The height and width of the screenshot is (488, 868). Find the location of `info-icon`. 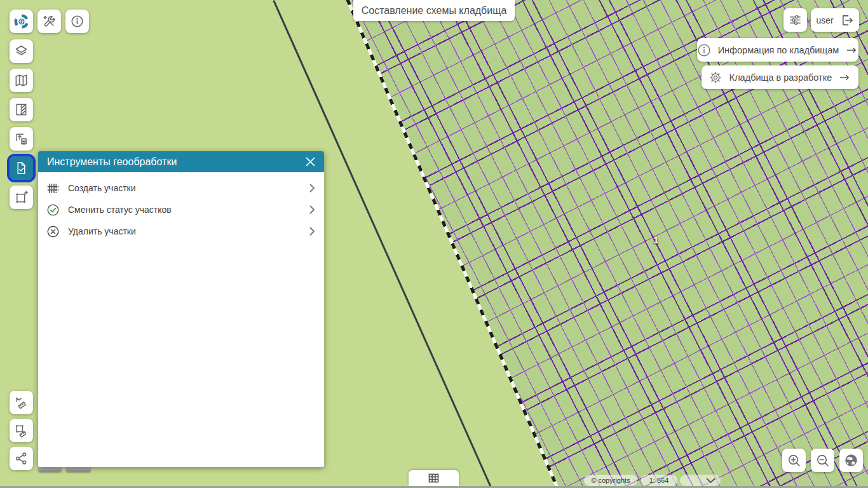

info-icon is located at coordinates (78, 22).